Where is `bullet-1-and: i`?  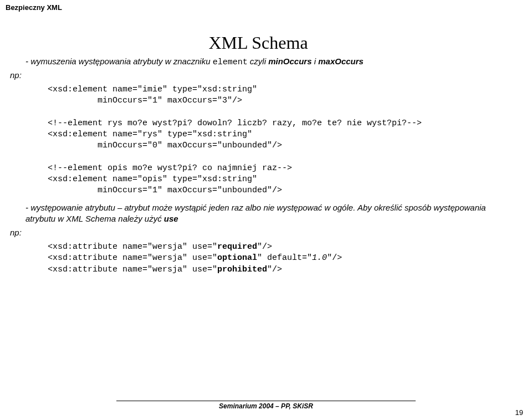 bullet-1-and: i is located at coordinates (315, 61).